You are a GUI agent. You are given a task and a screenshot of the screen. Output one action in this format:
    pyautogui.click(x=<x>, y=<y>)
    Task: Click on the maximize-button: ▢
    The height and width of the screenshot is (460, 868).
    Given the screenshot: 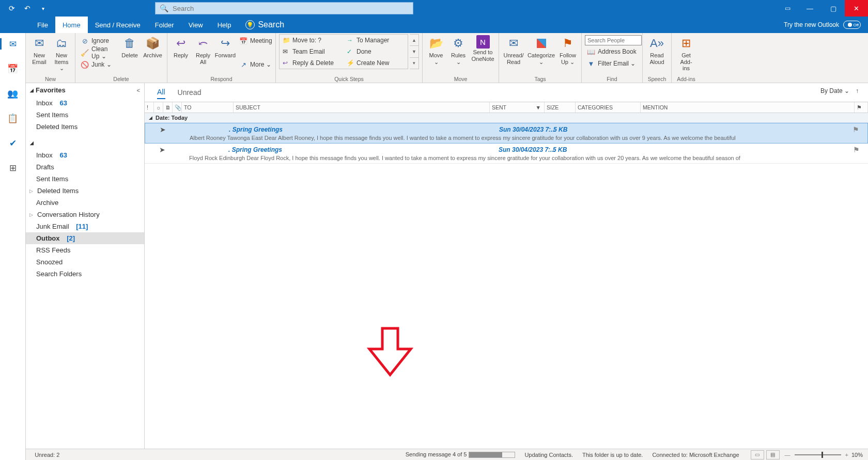 What is the action you would take?
    pyautogui.click(x=833, y=8)
    